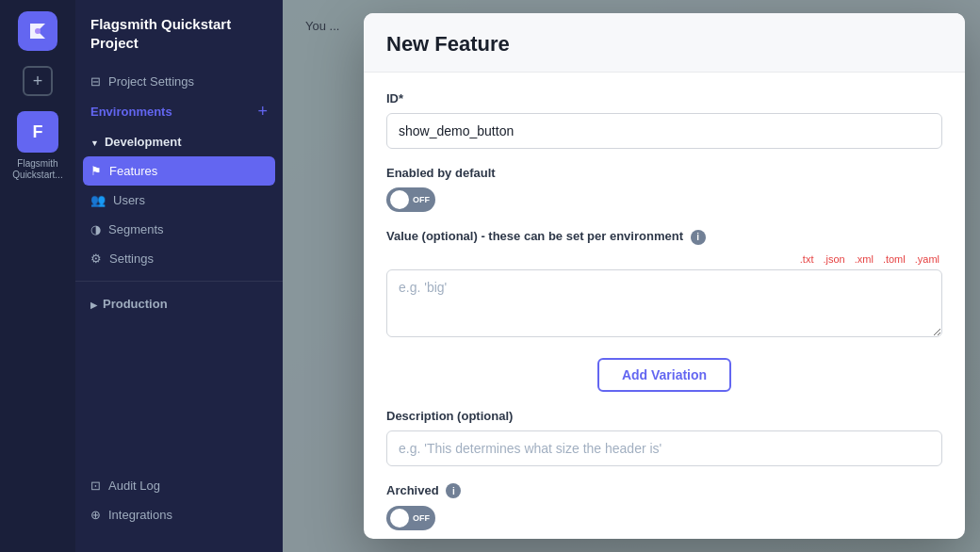 This screenshot has width=980, height=552. I want to click on description-input, so click(664, 448).